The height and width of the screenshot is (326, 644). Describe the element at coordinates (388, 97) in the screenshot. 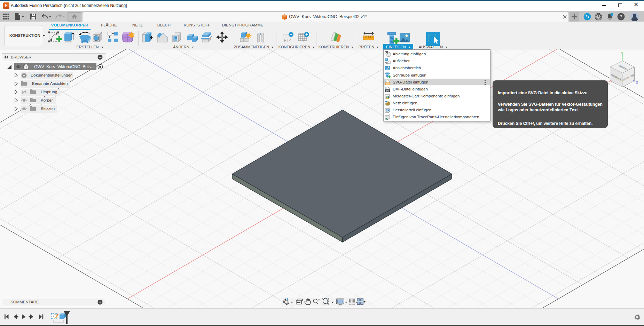

I see `svg-text: M` at that location.